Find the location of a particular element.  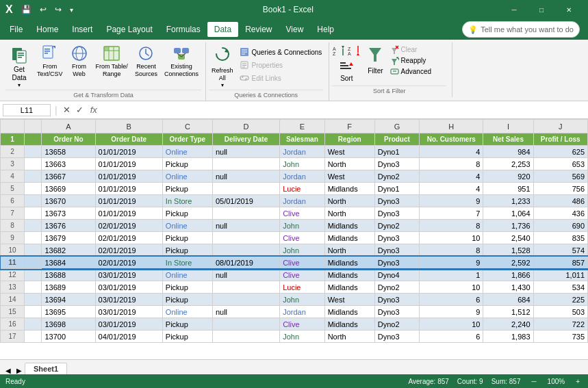

table-cell: Lucie is located at coordinates (303, 287).